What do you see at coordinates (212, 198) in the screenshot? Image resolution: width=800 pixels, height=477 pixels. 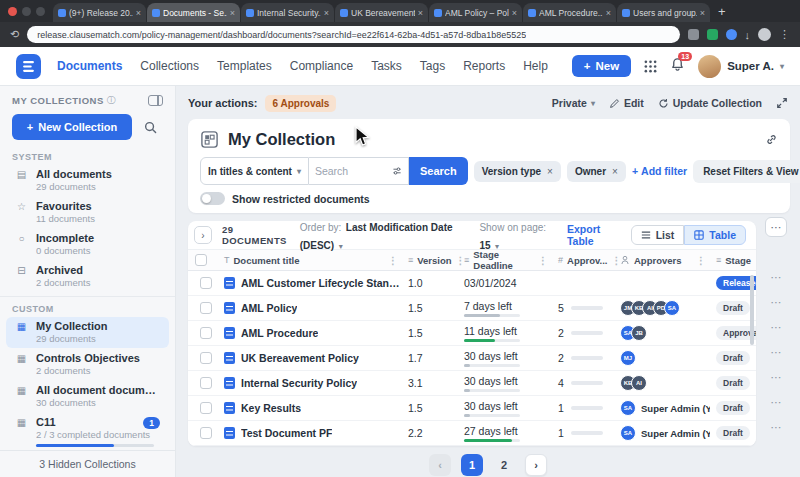 I see `restricted-documents-toggle` at bounding box center [212, 198].